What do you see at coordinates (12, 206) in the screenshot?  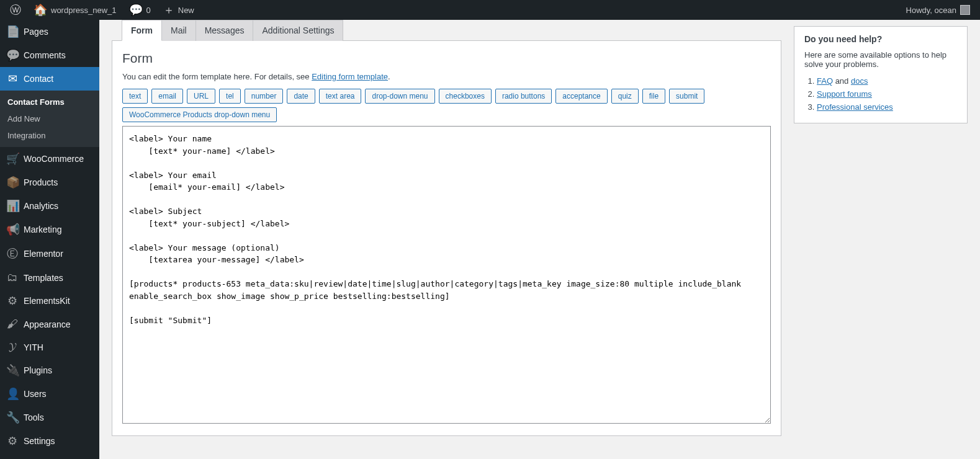 I see `analytics-icon: 📊` at bounding box center [12, 206].